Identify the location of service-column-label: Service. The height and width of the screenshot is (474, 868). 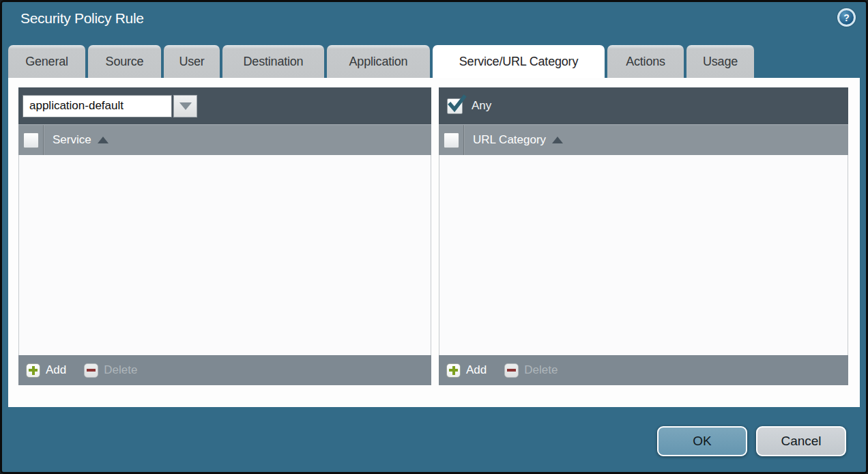
(72, 140).